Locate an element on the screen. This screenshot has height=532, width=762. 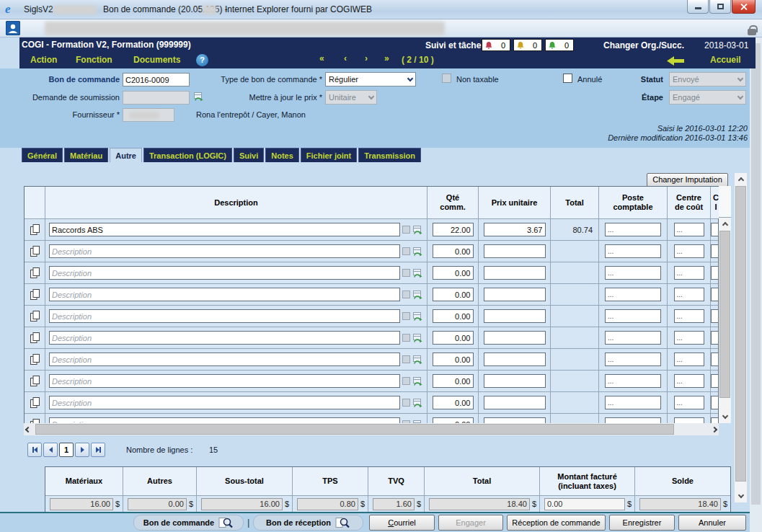
page-last-button is located at coordinates (98, 450).